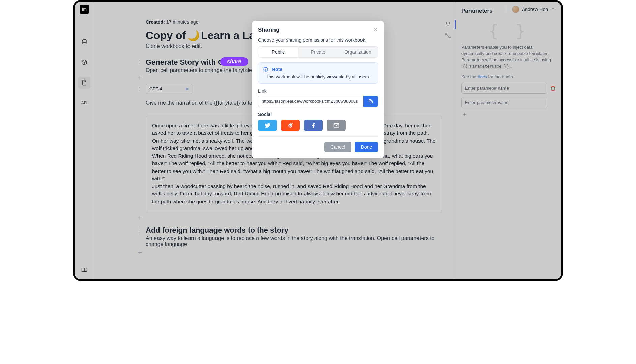 The image size is (636, 364). What do you see at coordinates (290, 125) in the screenshot?
I see `reddit-icon` at bounding box center [290, 125].